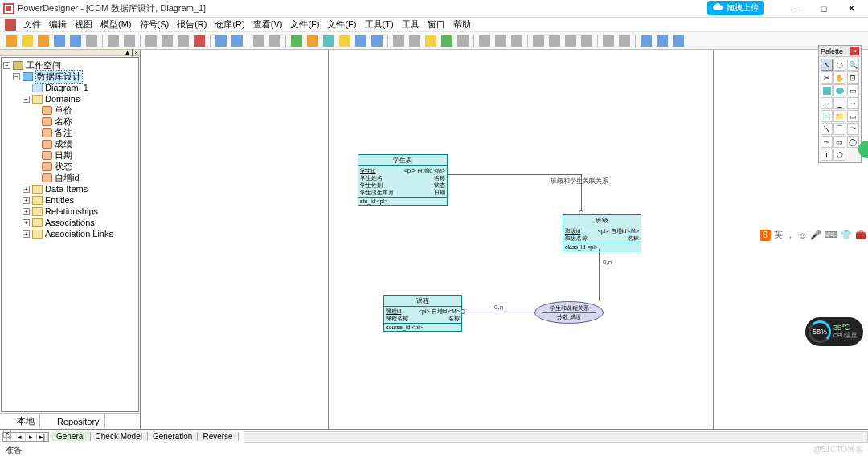 This screenshot has width=868, height=465. Describe the element at coordinates (662, 41) in the screenshot. I see `view2-icon` at that location.